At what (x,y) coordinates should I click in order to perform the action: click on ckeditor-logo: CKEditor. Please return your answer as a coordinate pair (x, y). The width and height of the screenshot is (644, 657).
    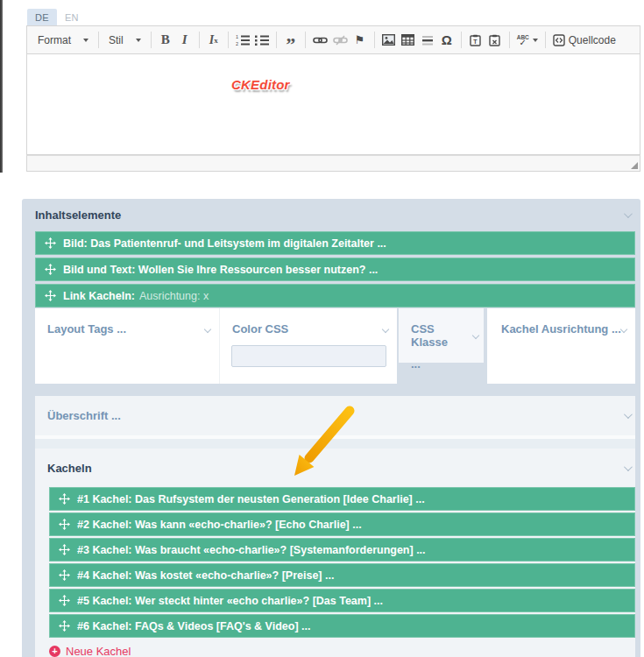
    Looking at the image, I should click on (261, 84).